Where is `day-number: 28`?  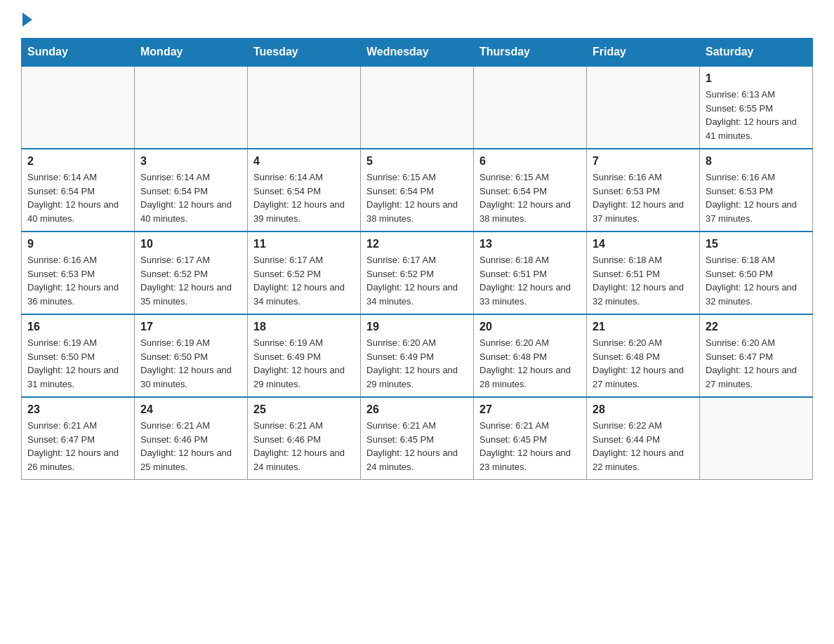
day-number: 28 is located at coordinates (643, 410).